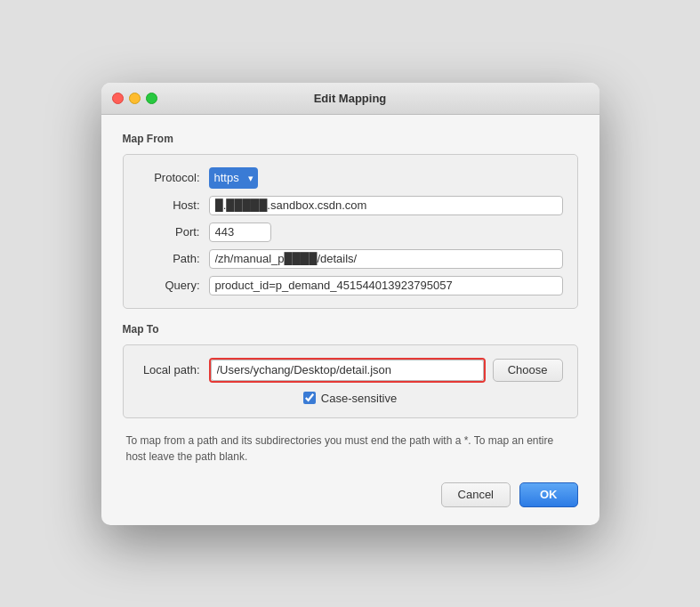  I want to click on port-label: Port:, so click(169, 231).